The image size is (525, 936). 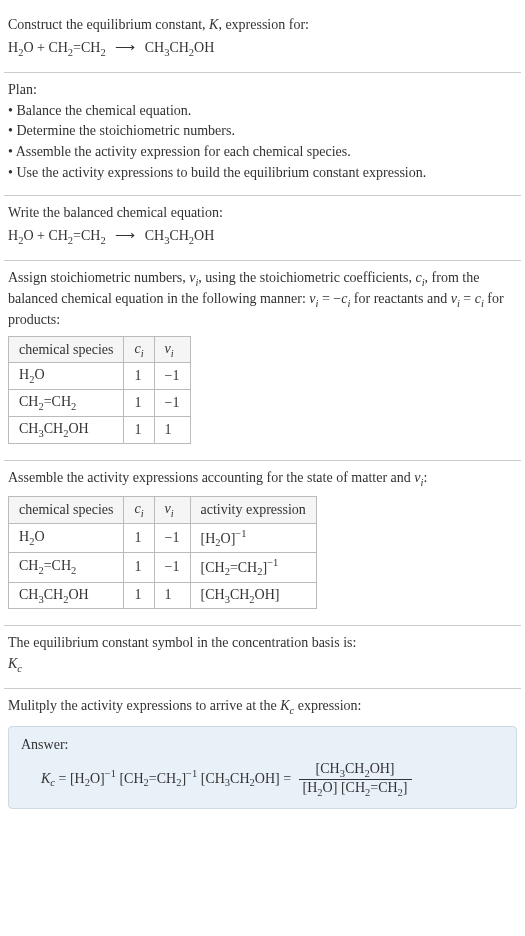 I want to click on table-row: CH3CH2OH 1 1 [CH3CH2OH], so click(x=163, y=596).